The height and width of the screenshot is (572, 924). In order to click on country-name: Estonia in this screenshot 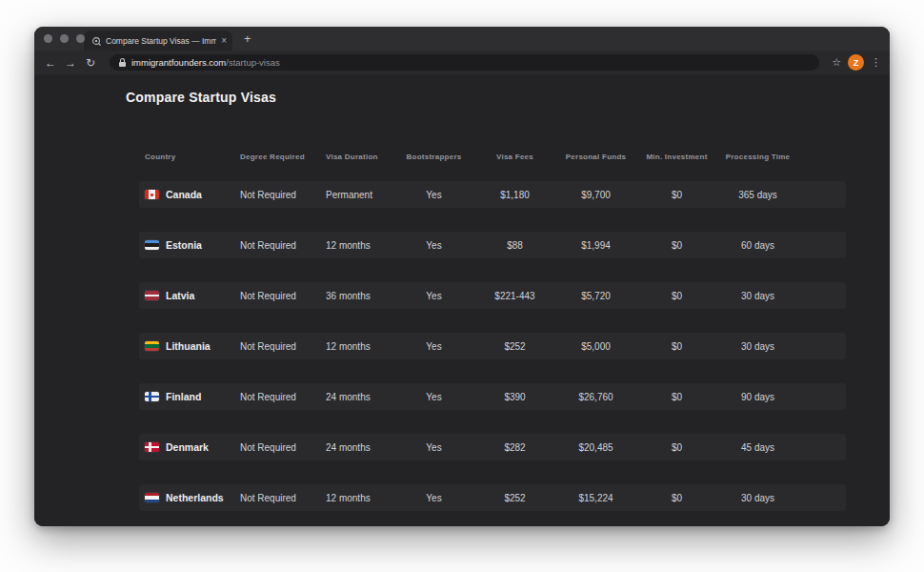, I will do `click(184, 245)`.